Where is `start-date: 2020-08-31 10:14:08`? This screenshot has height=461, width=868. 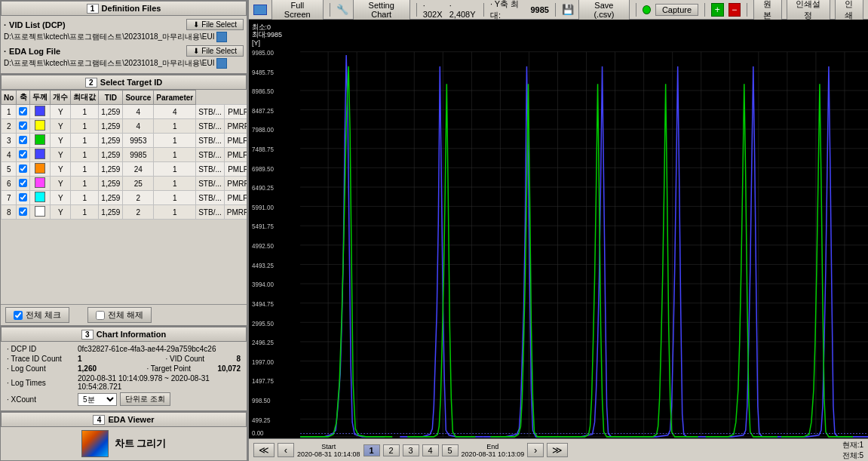 start-date: 2020-08-31 10:14:08 is located at coordinates (329, 454).